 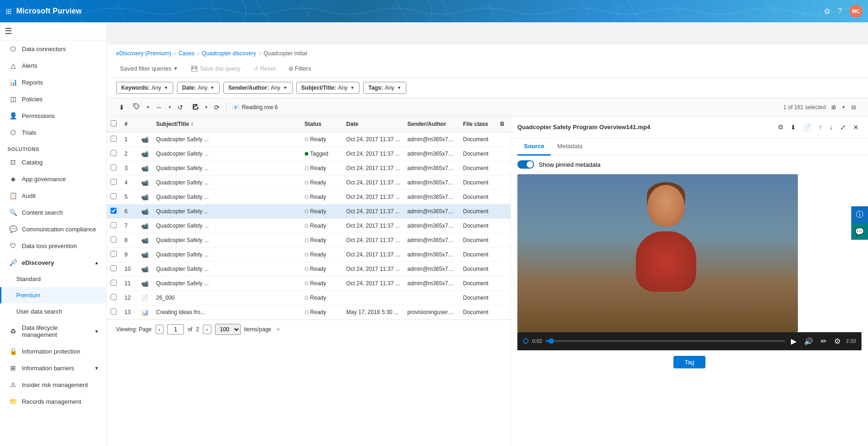 I want to click on user-avatar: MC, so click(x=856, y=11).